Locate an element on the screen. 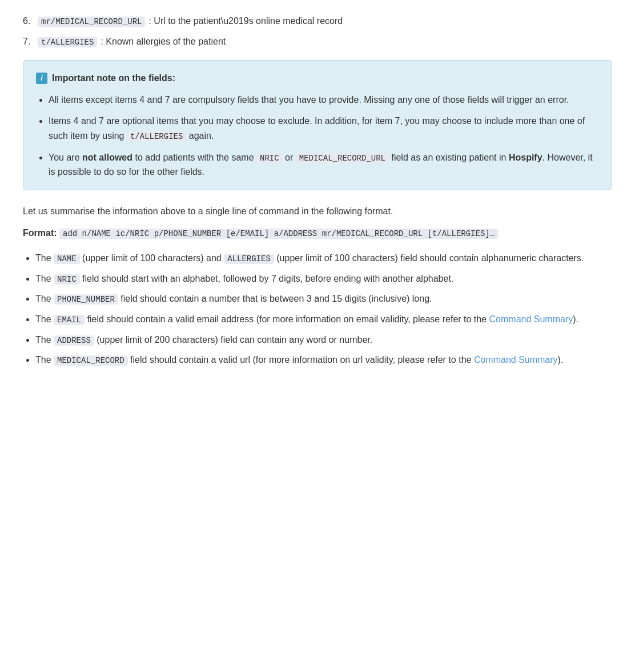 Image resolution: width=635 pixels, height=672 pixels. nric-code: NRIC is located at coordinates (270, 158).